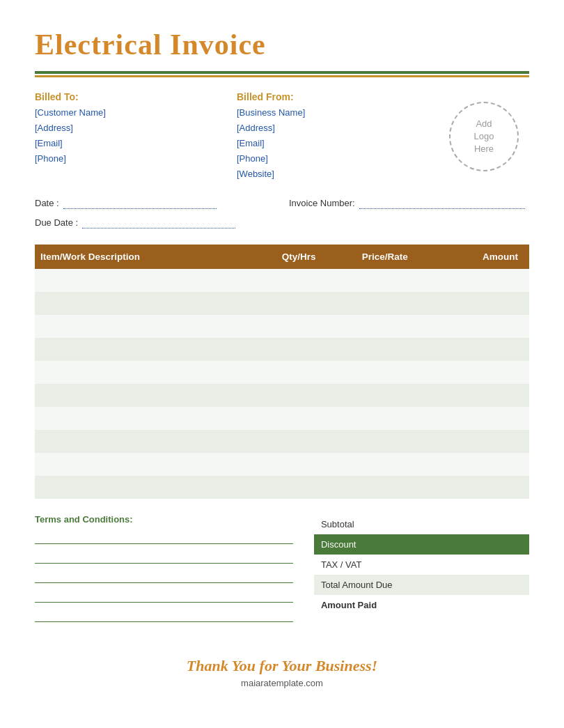 This screenshot has height=728, width=564. What do you see at coordinates (282, 571) in the screenshot?
I see `bottom-section: Terms and Conditions: Subtotal Discount …` at bounding box center [282, 571].